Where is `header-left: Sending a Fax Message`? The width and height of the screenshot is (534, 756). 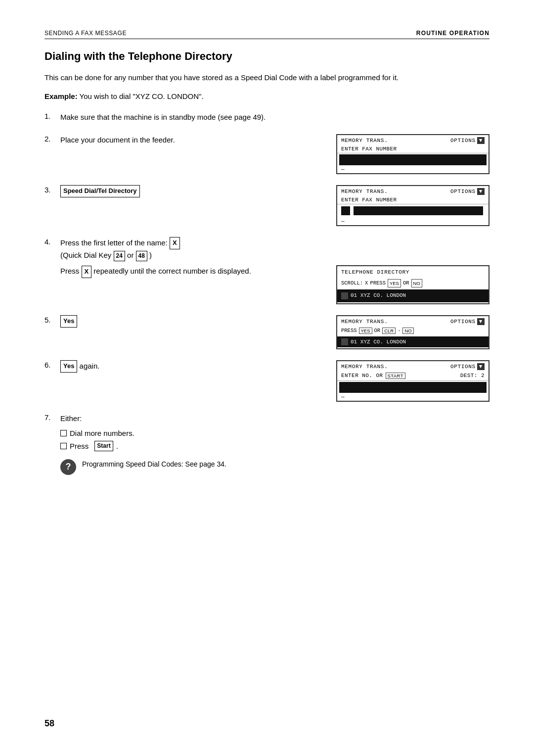
header-left: Sending a Fax Message is located at coordinates (86, 33).